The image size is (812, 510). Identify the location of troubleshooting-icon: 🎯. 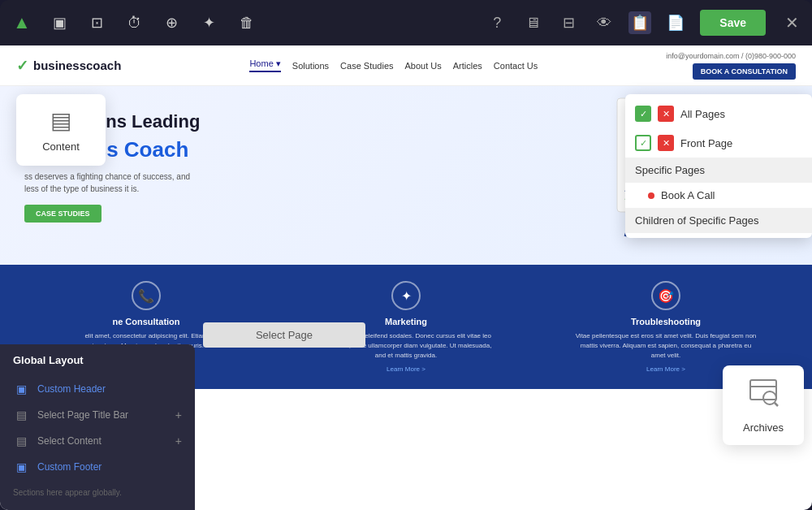
(666, 296).